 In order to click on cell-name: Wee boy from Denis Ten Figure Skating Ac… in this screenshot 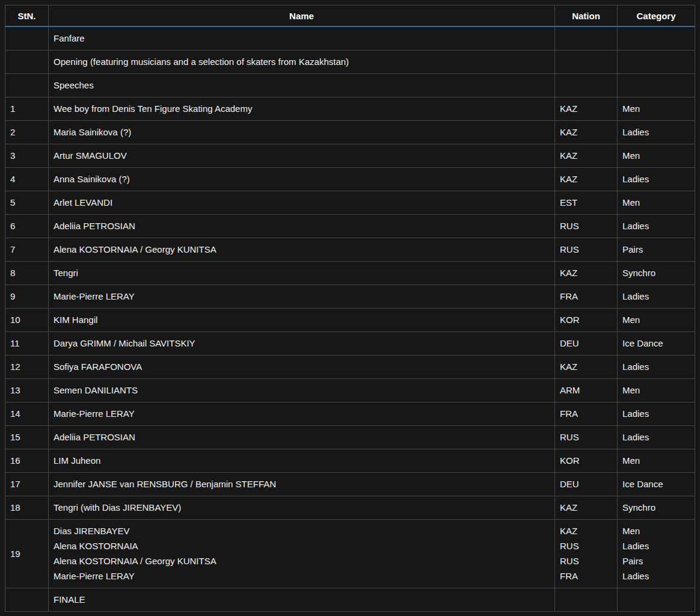, I will do `click(302, 109)`.